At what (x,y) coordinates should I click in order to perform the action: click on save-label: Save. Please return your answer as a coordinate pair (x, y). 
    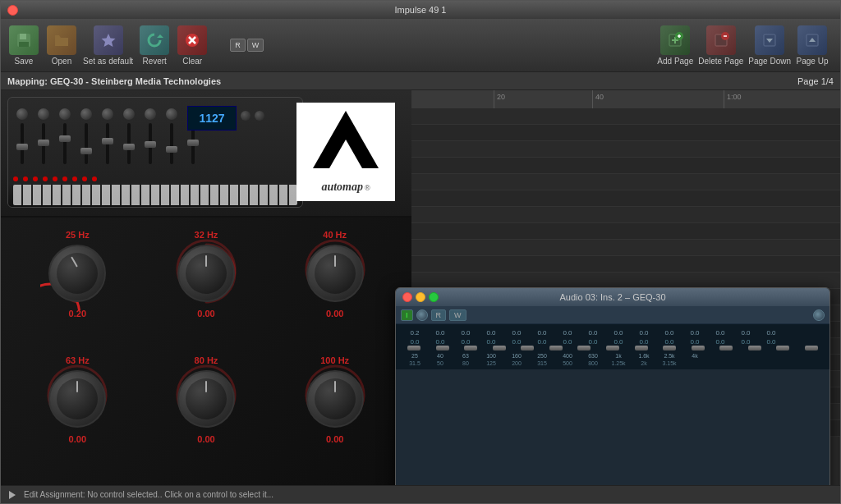
    Looking at the image, I should click on (25, 61).